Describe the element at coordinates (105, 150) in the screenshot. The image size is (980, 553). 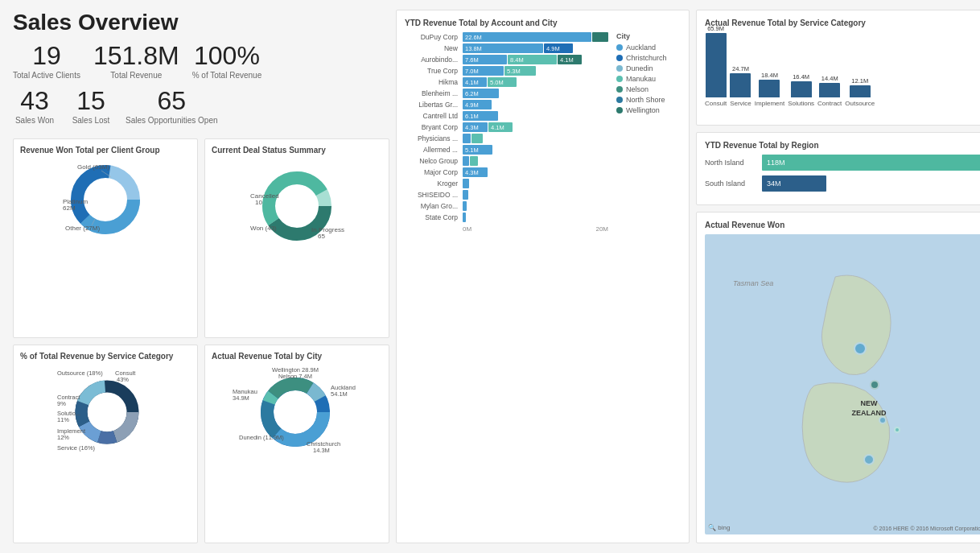
I see `donut-client-group-title: Revenue Won Total per Client Group` at that location.